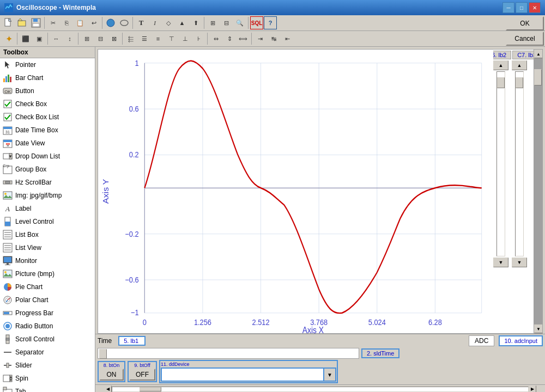 This screenshot has height=392, width=545. Describe the element at coordinates (94, 23) in the screenshot. I see `undo-btn: ↩` at that location.